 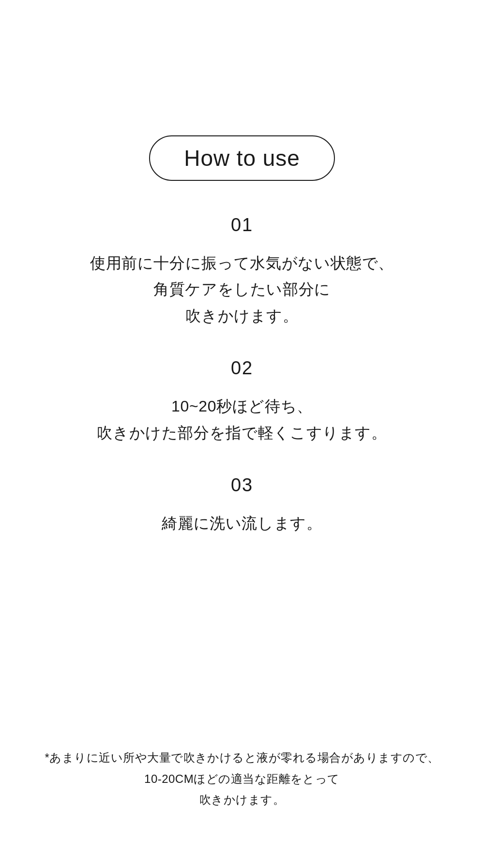 I want to click on step-2-number: 02, so click(x=242, y=368).